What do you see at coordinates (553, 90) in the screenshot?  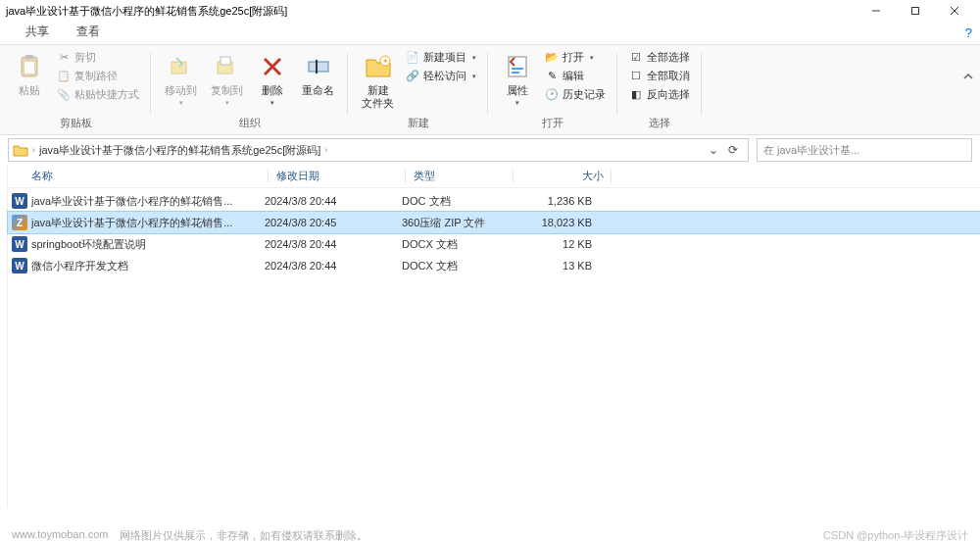 I see `group-open: 属性▾ 📂打开▾ ✎编辑 🕑历史记录 打开` at bounding box center [553, 90].